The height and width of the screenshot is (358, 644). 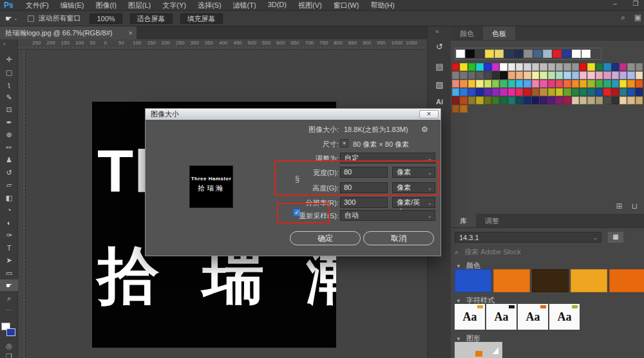 What do you see at coordinates (528, 237) in the screenshot?
I see `library-version-dropdown: 14.3.1 ⌄` at bounding box center [528, 237].